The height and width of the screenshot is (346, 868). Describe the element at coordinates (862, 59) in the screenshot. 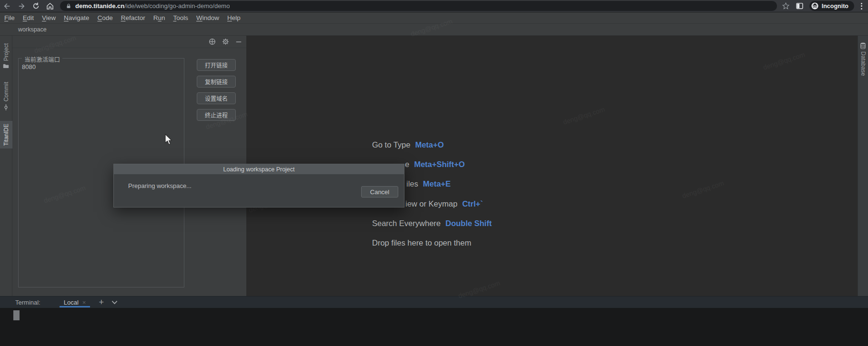

I see `sidebar-item-database: Database` at that location.